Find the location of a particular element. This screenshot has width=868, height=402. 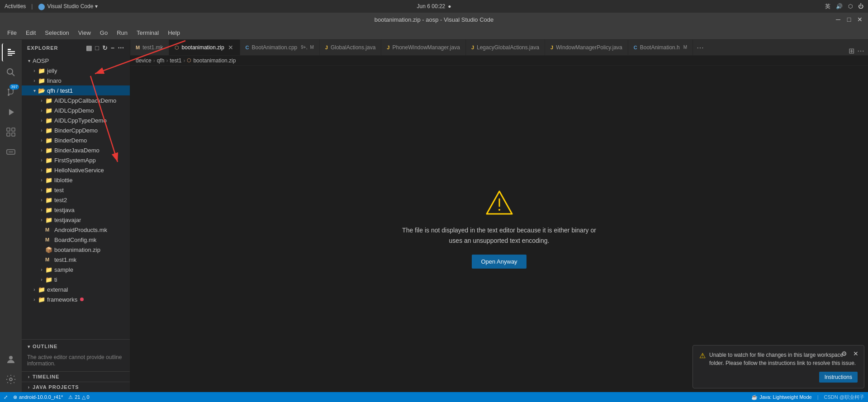

minimize-button: ─ is located at coordinates (838, 19).